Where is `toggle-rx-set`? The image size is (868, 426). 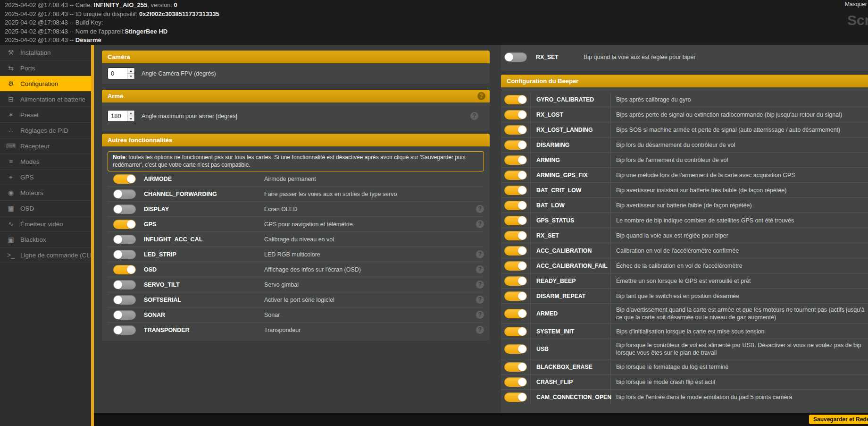
toggle-rx-set is located at coordinates (516, 57).